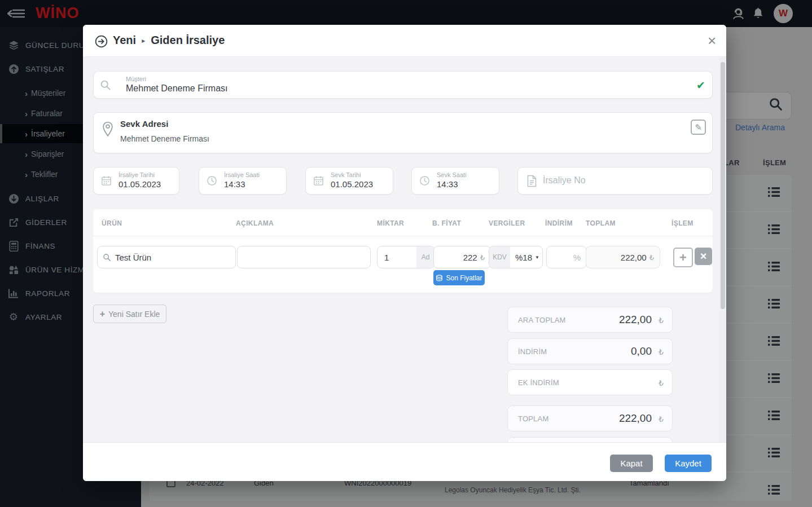 The width and height of the screenshot is (812, 507). What do you see at coordinates (346, 175) in the screenshot?
I see `field-label: Sevk Tarihi` at bounding box center [346, 175].